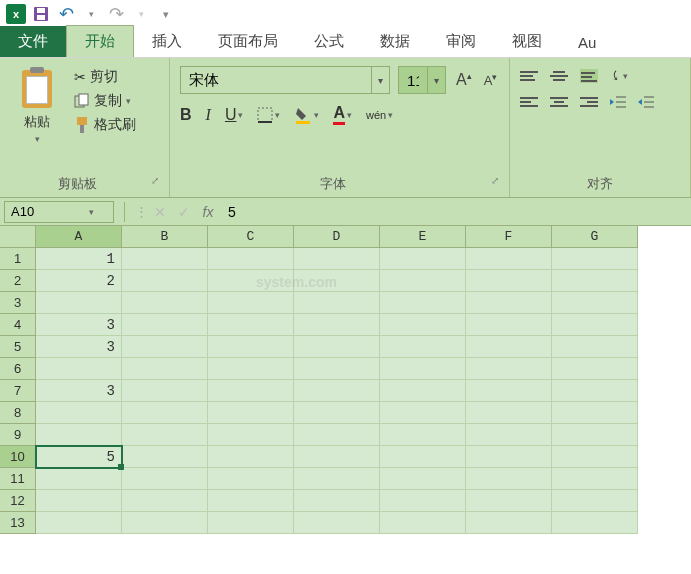  Describe the element at coordinates (41, 14) in the screenshot. I see `save-icon` at that location.